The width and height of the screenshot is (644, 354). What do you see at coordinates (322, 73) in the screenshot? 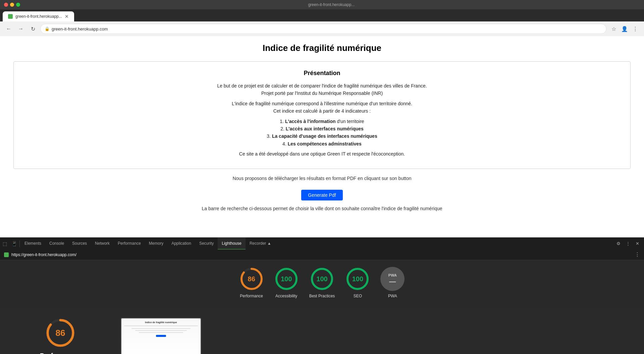
I see `presentation-title: Présentation` at bounding box center [322, 73].